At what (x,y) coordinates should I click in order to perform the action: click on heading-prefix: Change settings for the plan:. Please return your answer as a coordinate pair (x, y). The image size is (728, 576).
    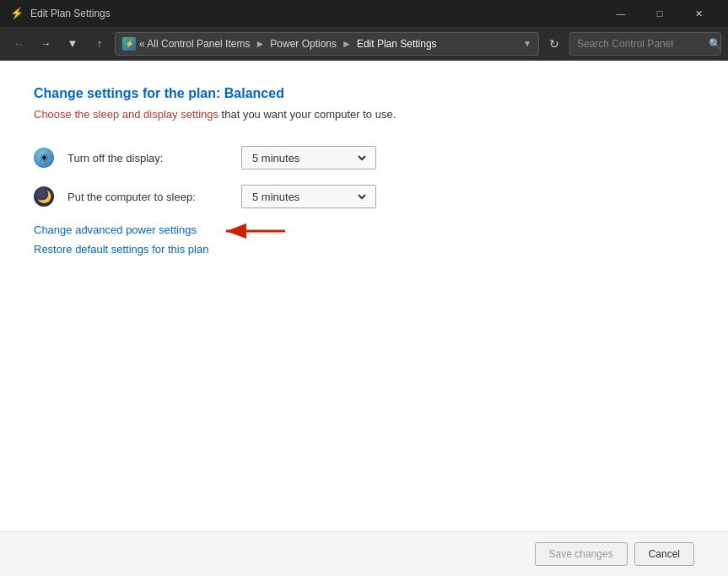
    Looking at the image, I should click on (129, 93).